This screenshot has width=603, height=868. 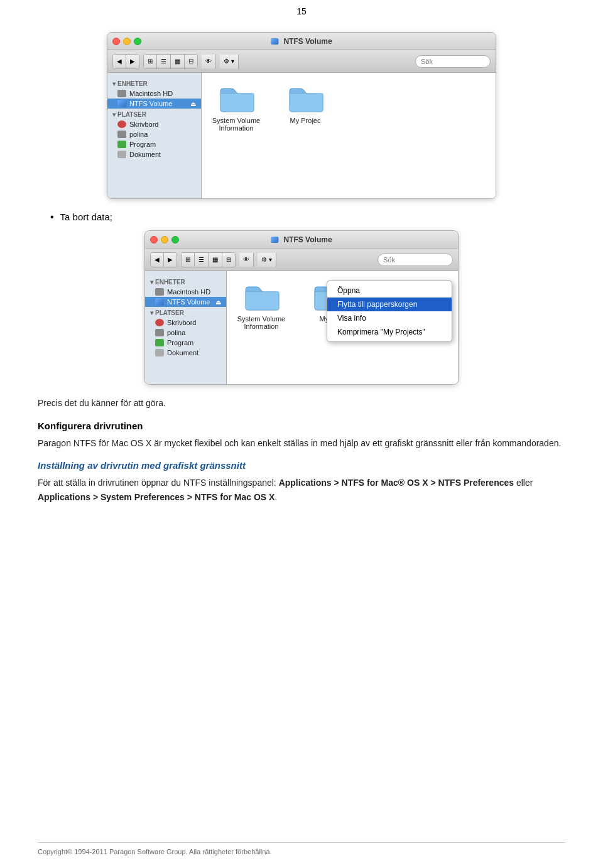 I want to click on heading-konfigurera: Konfigurera drivrutinen, so click(x=302, y=426).